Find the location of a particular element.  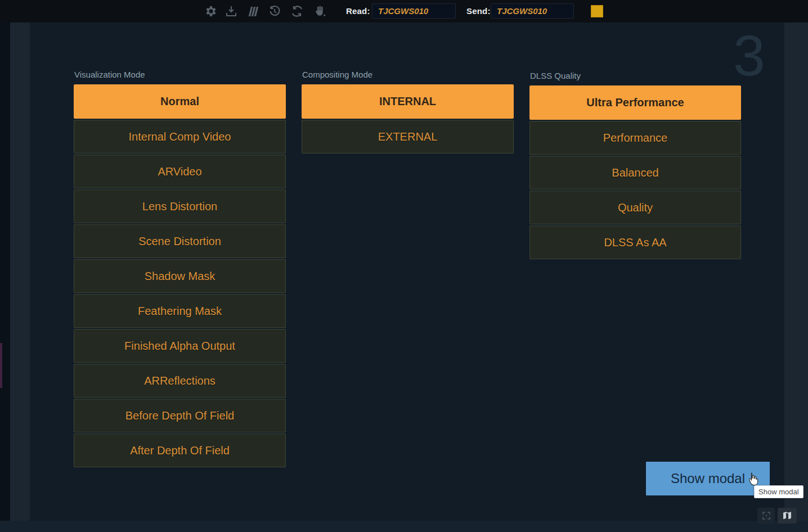

left-edge-strip is located at coordinates (5, 272).